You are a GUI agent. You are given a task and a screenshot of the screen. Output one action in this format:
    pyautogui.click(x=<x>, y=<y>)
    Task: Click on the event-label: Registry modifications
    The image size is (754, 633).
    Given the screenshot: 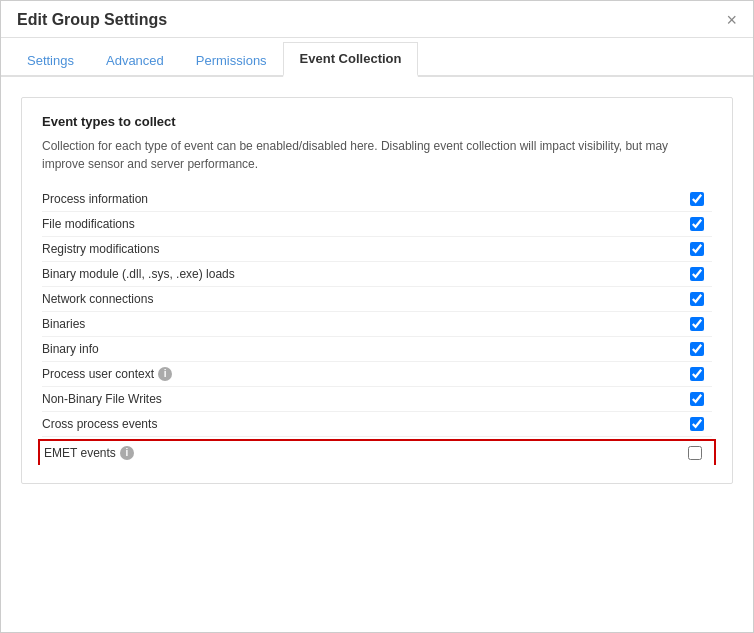 What is the action you would take?
    pyautogui.click(x=100, y=249)
    